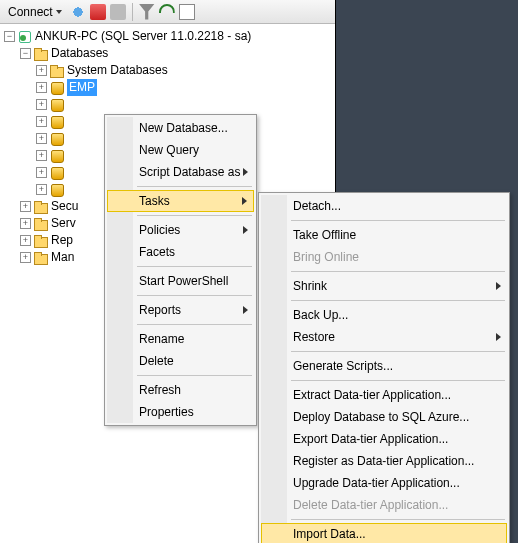 This screenshot has height=543, width=518. I want to click on menu-rename: Rename, so click(180, 339).